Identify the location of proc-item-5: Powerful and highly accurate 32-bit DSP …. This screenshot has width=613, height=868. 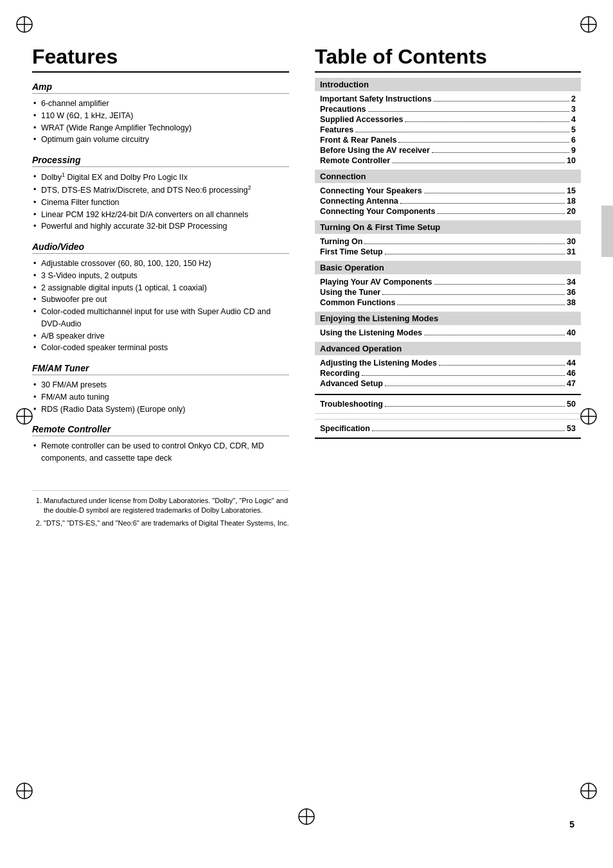
(161, 226).